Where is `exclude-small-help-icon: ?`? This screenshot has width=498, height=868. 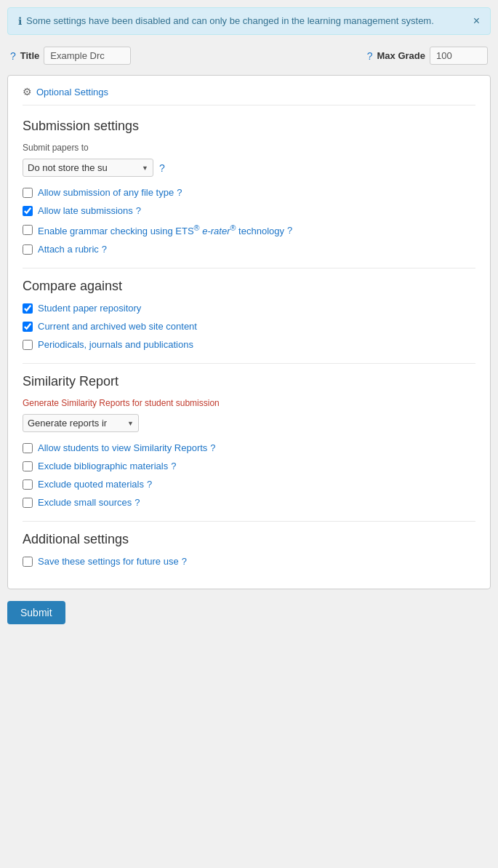 exclude-small-help-icon: ? is located at coordinates (137, 502).